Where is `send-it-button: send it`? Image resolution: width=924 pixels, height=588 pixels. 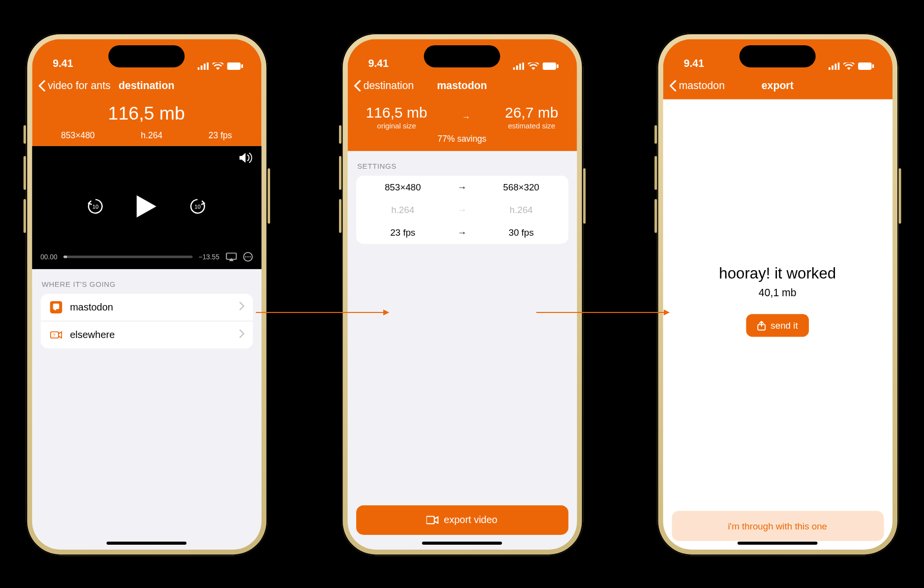
send-it-button: send it is located at coordinates (777, 325).